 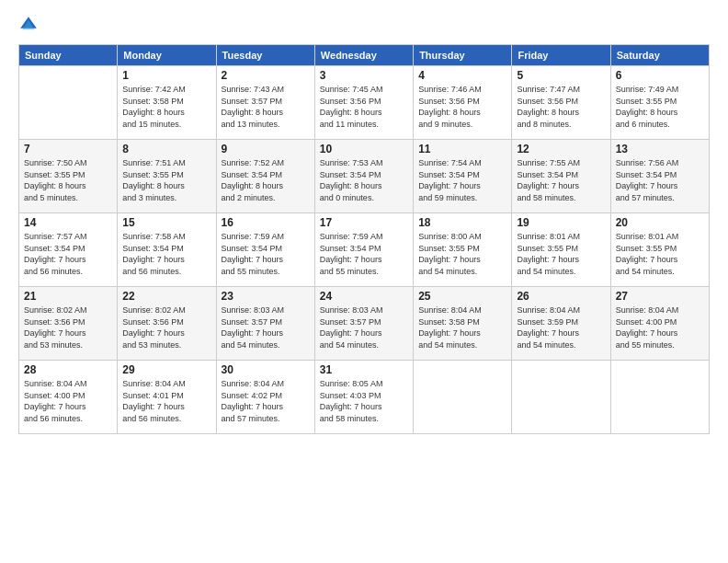 I want to click on weekday-header: Friday, so click(x=561, y=55).